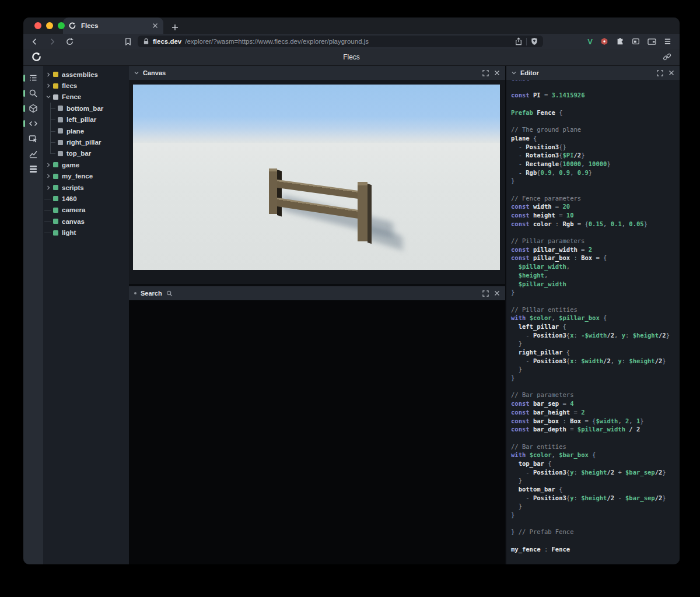 The image size is (700, 597). What do you see at coordinates (526, 42) in the screenshot?
I see `divider` at bounding box center [526, 42].